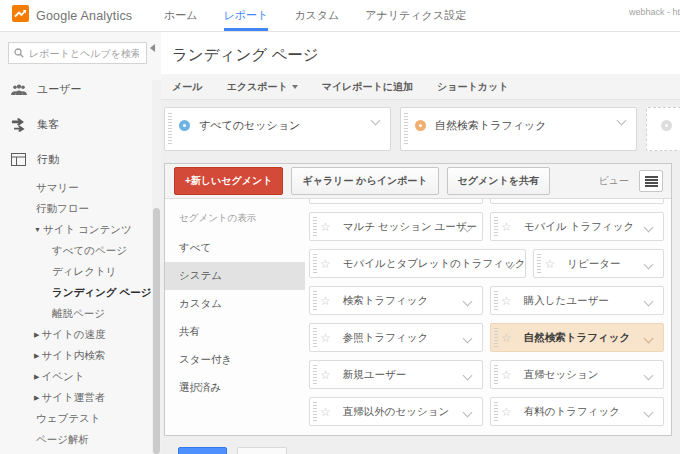 Image resolution: width=680 pixels, height=454 pixels. Describe the element at coordinates (577, 300) in the screenshot. I see `segment-card: ☆購入したユーザー` at that location.